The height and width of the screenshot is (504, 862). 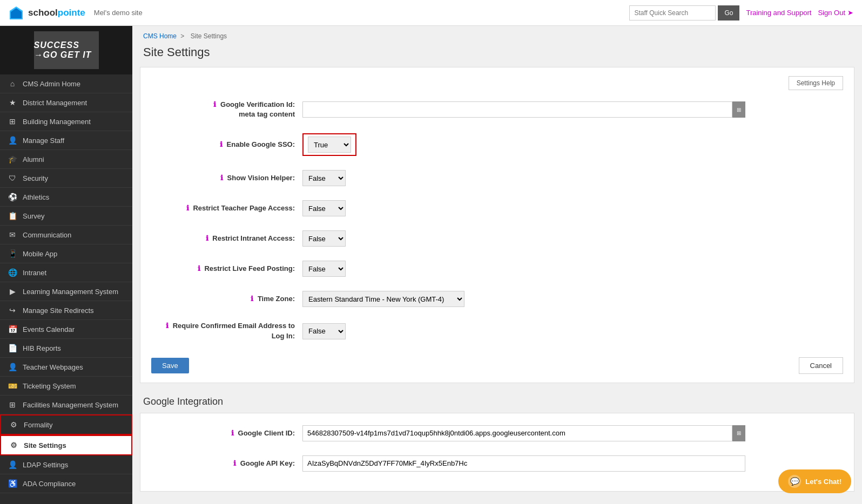 What do you see at coordinates (66, 329) in the screenshot?
I see `sidebar-item-events-calendar: 📅Events Calendar` at bounding box center [66, 329].